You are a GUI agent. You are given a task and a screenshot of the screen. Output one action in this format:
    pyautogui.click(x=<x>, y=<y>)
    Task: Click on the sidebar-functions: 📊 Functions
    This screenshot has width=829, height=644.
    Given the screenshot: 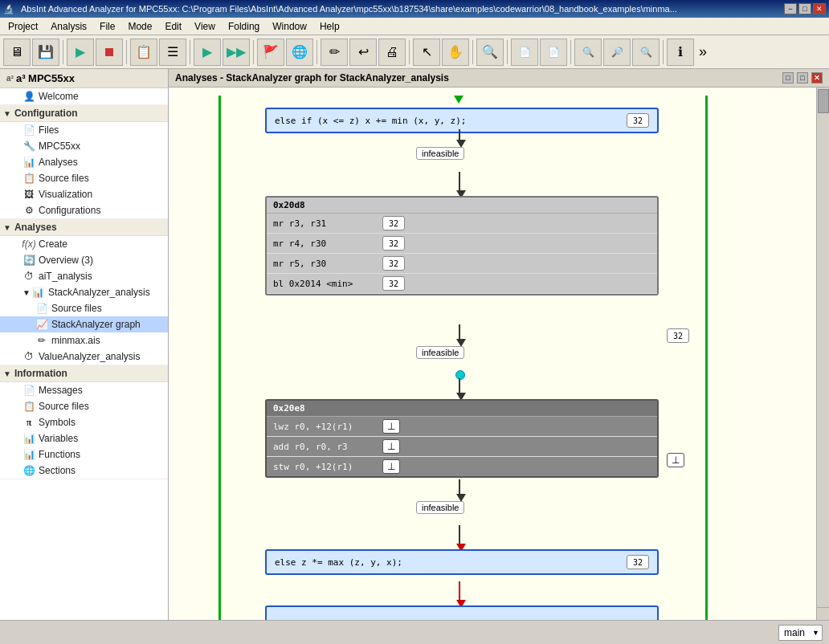 What is the action you would take?
    pyautogui.click(x=84, y=454)
    